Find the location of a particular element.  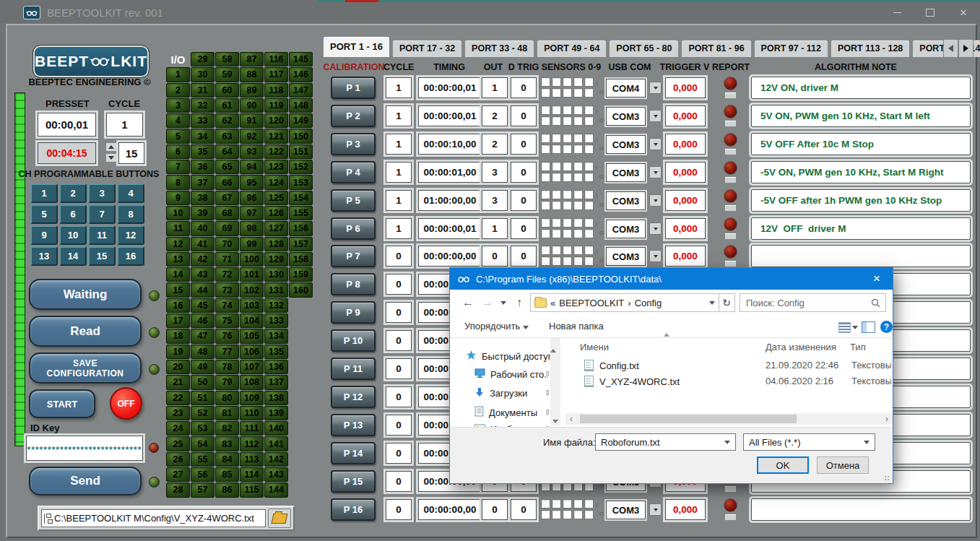

search-box: Поиск: Config is located at coordinates (813, 303).